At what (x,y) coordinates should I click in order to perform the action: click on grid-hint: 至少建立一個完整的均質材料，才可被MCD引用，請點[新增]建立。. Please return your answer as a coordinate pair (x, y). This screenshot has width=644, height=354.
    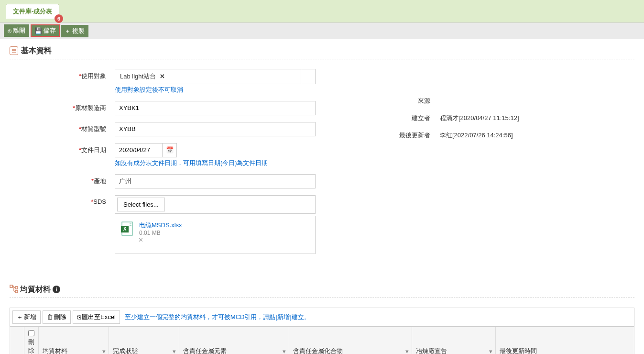
    Looking at the image, I should click on (218, 317).